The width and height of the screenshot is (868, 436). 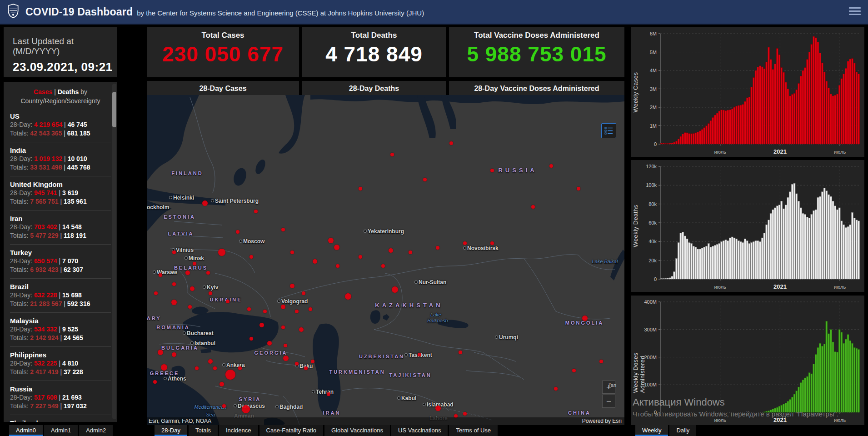 I want to click on country-row: United Kingdom28-Day: 945 741 | 3 619Tot…, so click(x=60, y=194).